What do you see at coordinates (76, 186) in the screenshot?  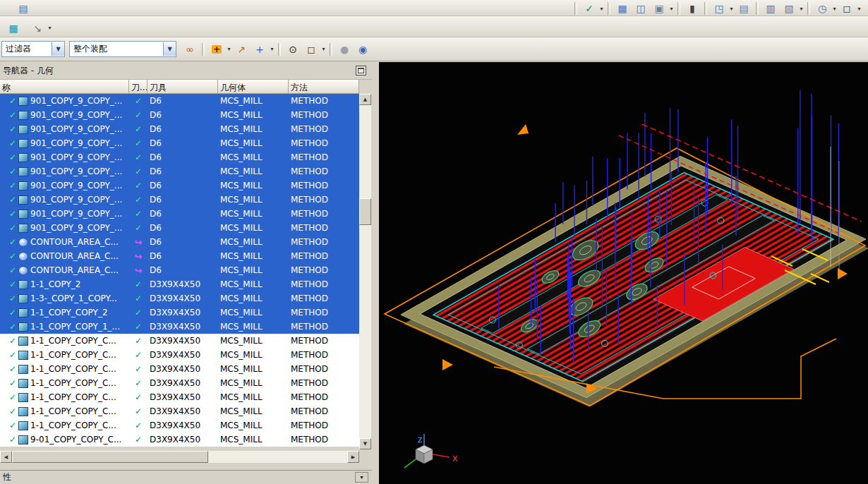 I see `operation-name: 901_COPY_9_COPY_...` at bounding box center [76, 186].